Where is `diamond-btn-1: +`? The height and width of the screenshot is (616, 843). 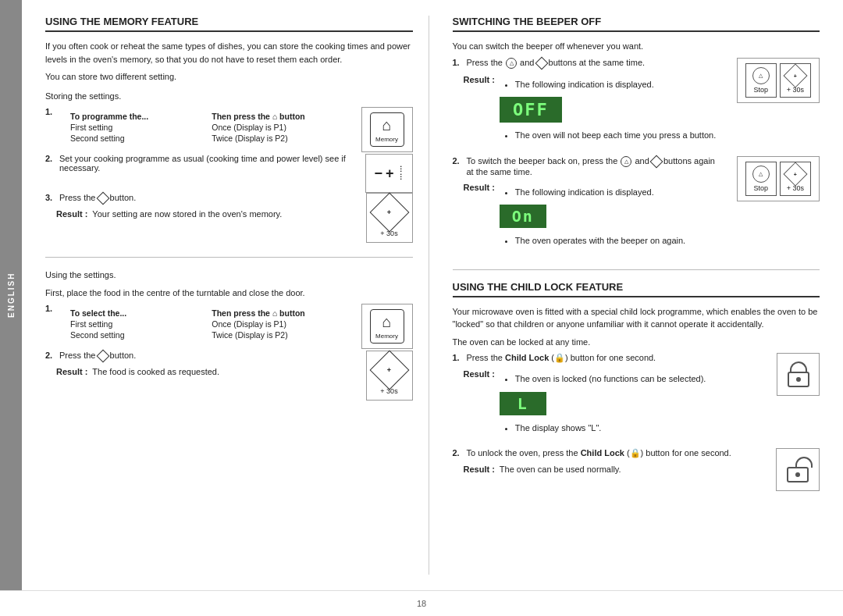
diamond-btn-1: + is located at coordinates (389, 212).